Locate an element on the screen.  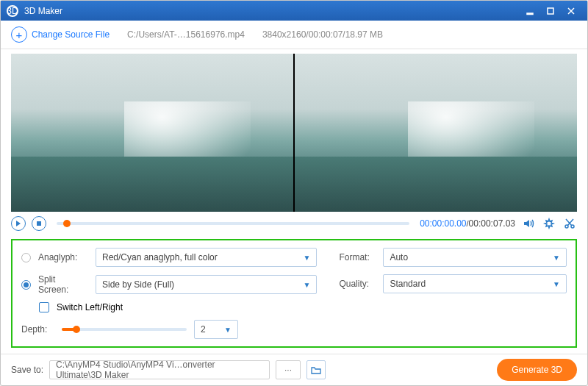
anaglyph-row: Anaglyph: Red/Cyan anaglyph, full color▼ is located at coordinates (169, 257).